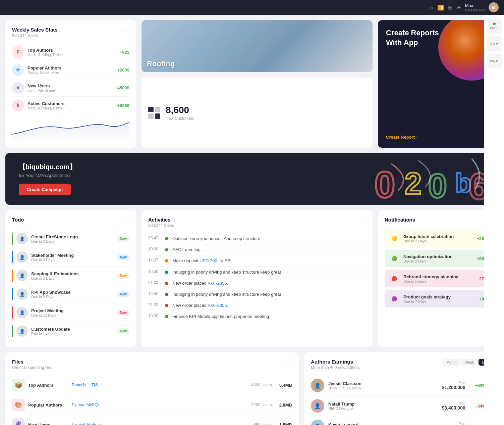 The image size is (504, 425). I want to click on activity-item: 21:03 New order placed #XF-2356., so click(257, 283).